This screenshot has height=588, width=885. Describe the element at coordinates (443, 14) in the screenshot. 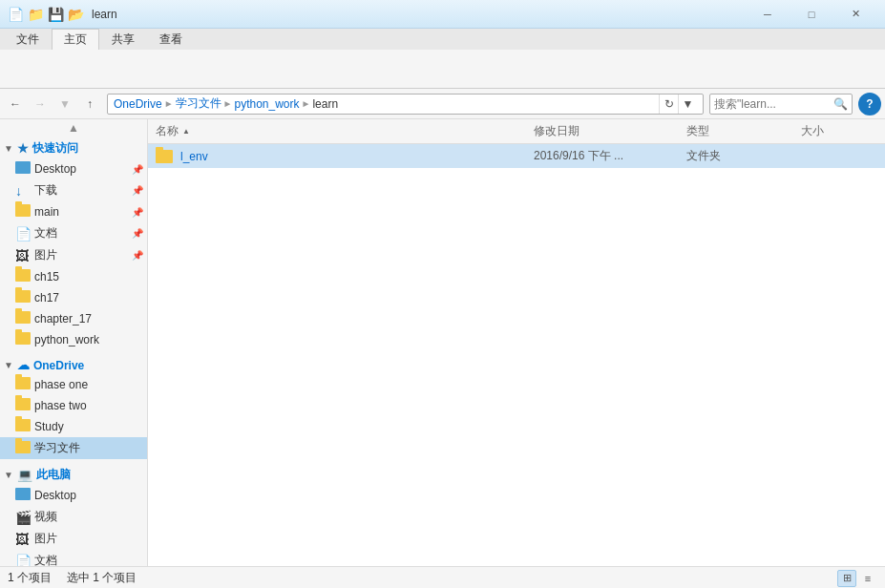

I see `title-bar: 📄 📁 💾 📂 learn ─ □ ✕` at that location.